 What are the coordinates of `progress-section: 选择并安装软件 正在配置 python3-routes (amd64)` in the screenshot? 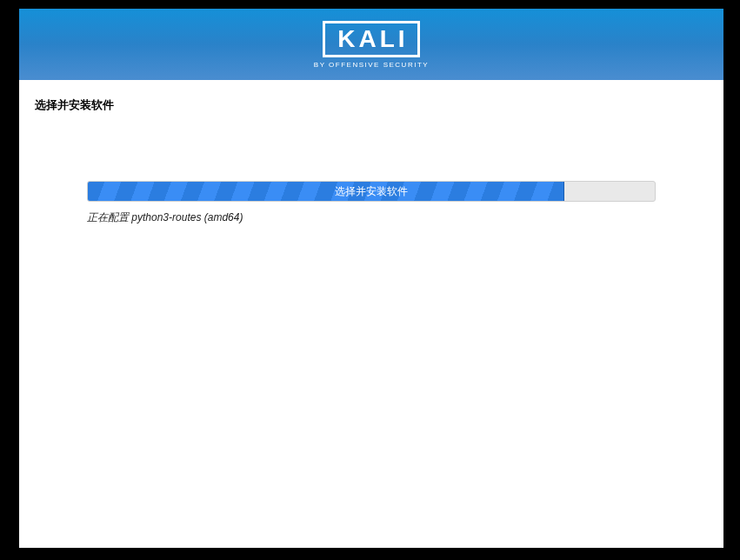 It's located at (371, 203).